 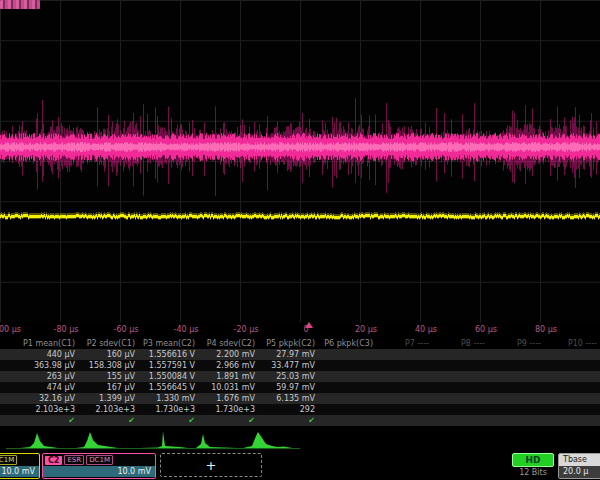 What do you see at coordinates (108, 344) in the screenshot?
I see `measure-header-p2: P2 sdev(C1)` at bounding box center [108, 344].